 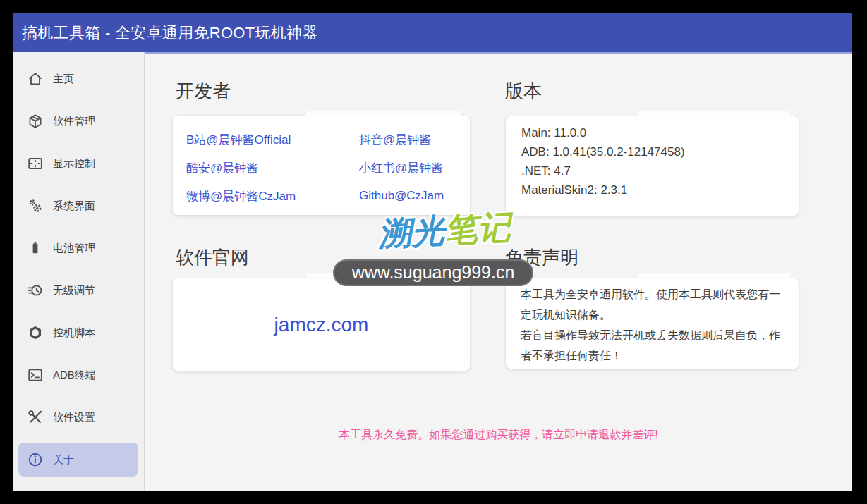 I want to click on sidebar-item-label: 软件设置, so click(x=74, y=417).